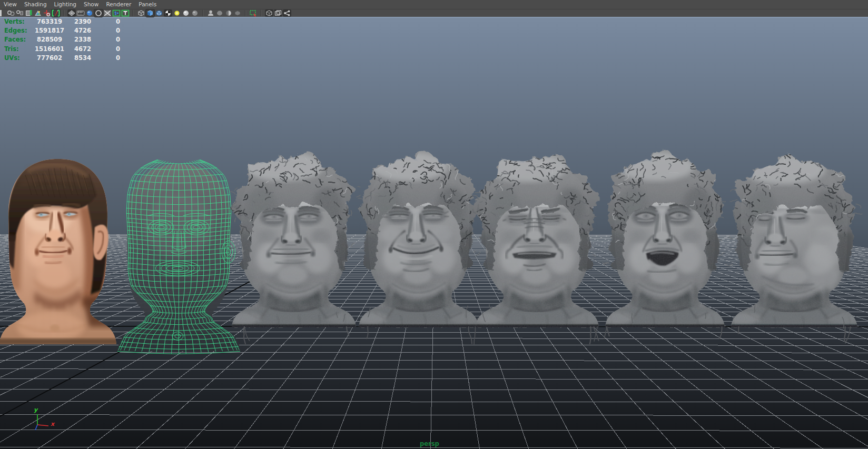 The height and width of the screenshot is (449, 868). I want to click on hud-verts-value-3: 0, so click(105, 22).